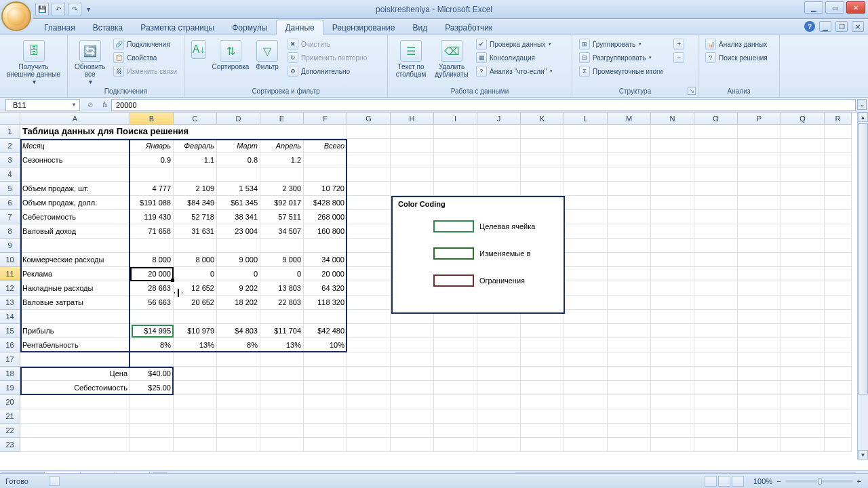 The width and height of the screenshot is (868, 488). Describe the element at coordinates (239, 445) in the screenshot. I see `cell-D23` at that location.